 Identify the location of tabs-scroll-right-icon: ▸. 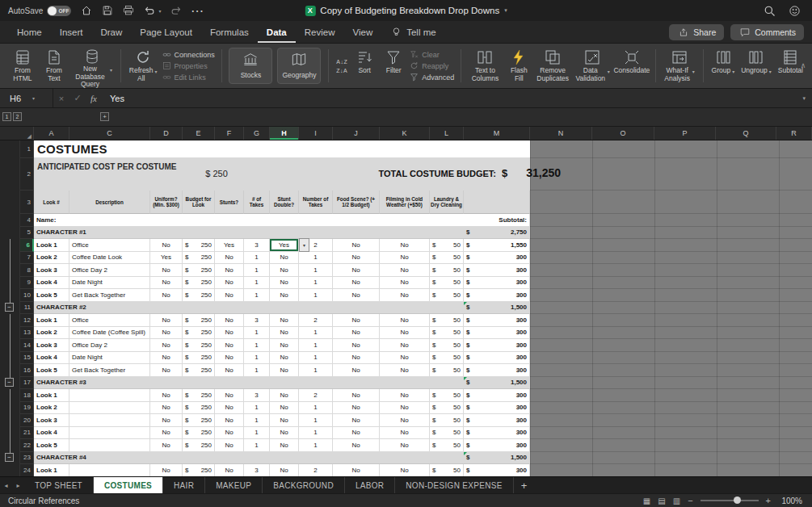
(18, 485).